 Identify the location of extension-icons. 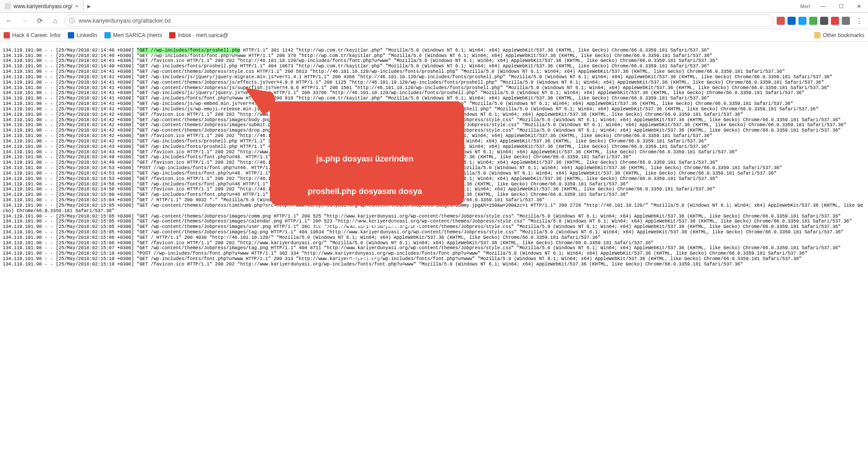
(813, 21).